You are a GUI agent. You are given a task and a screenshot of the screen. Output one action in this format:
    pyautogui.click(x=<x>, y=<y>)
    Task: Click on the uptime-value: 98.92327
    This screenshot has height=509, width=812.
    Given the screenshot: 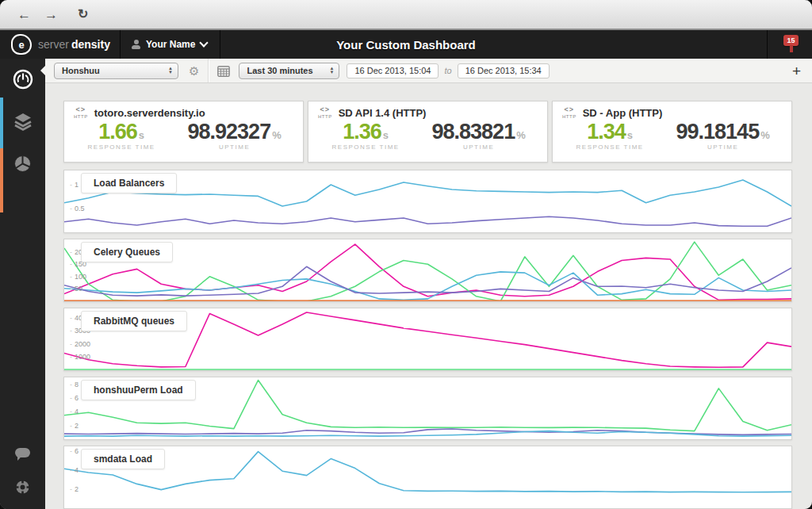 What is the action you would take?
    pyautogui.click(x=230, y=132)
    